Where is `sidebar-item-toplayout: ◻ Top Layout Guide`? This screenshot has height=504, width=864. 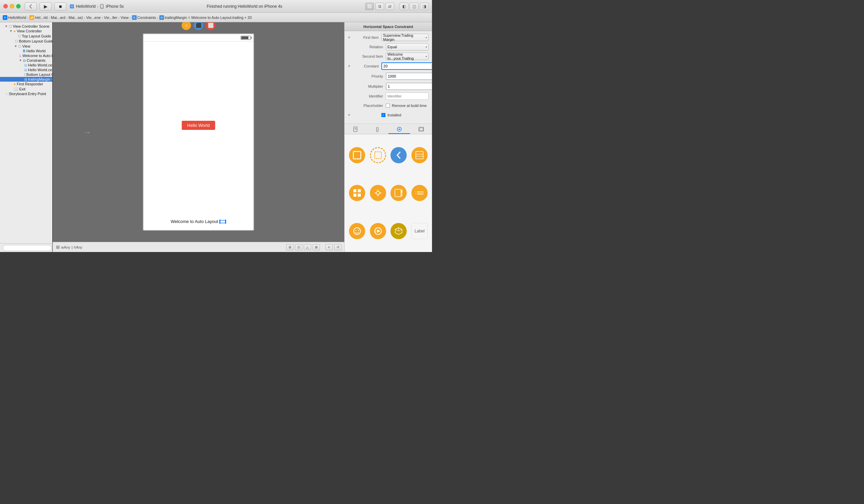
sidebar-item-toplayout: ◻ Top Layout Guide is located at coordinates (26, 36).